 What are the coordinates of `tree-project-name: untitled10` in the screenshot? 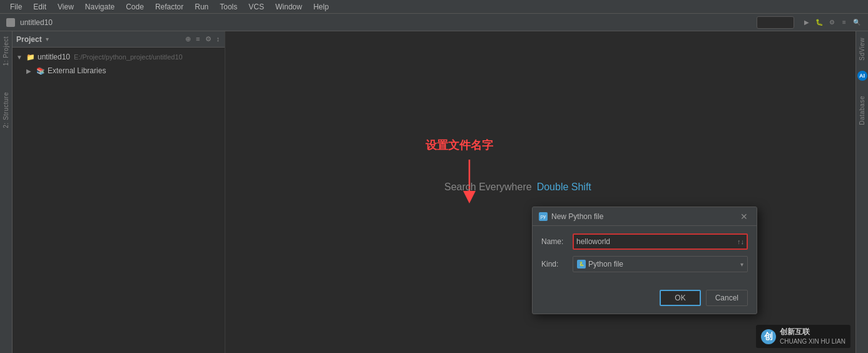 It's located at (54, 57).